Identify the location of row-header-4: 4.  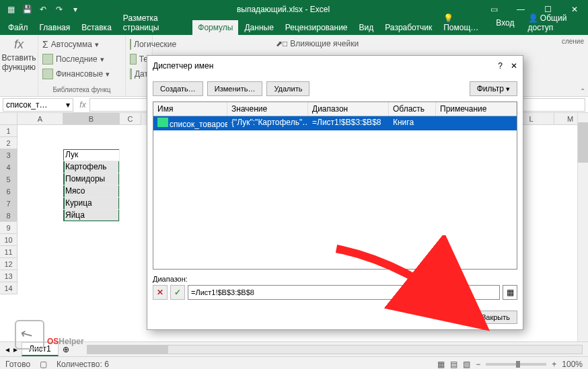
(9, 167).